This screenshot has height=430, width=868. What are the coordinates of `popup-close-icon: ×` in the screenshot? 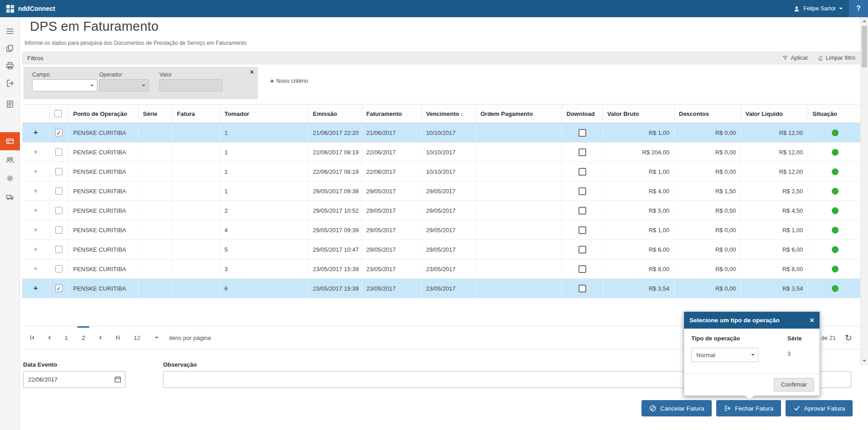 It's located at (812, 320).